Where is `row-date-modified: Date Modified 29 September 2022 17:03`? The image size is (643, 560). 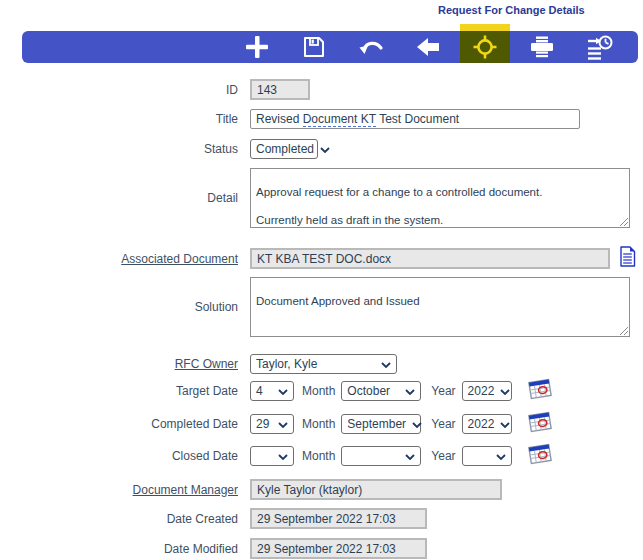 row-date-modified: Date Modified 29 September 2022 17:03 is located at coordinates (322, 548).